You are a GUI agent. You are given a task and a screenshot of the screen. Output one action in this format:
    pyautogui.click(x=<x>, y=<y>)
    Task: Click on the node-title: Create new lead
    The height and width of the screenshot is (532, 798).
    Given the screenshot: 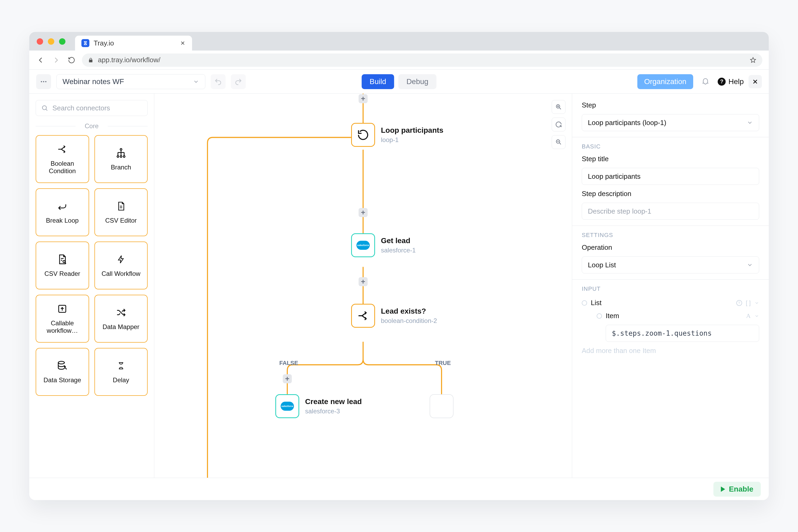 What is the action you would take?
    pyautogui.click(x=333, y=402)
    